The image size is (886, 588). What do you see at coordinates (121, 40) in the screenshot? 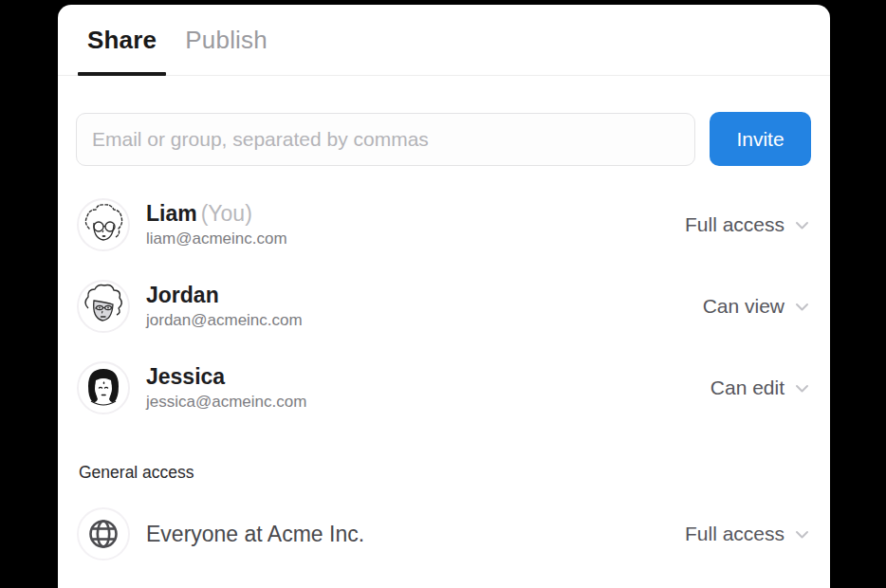
I see `tab-share: Share` at bounding box center [121, 40].